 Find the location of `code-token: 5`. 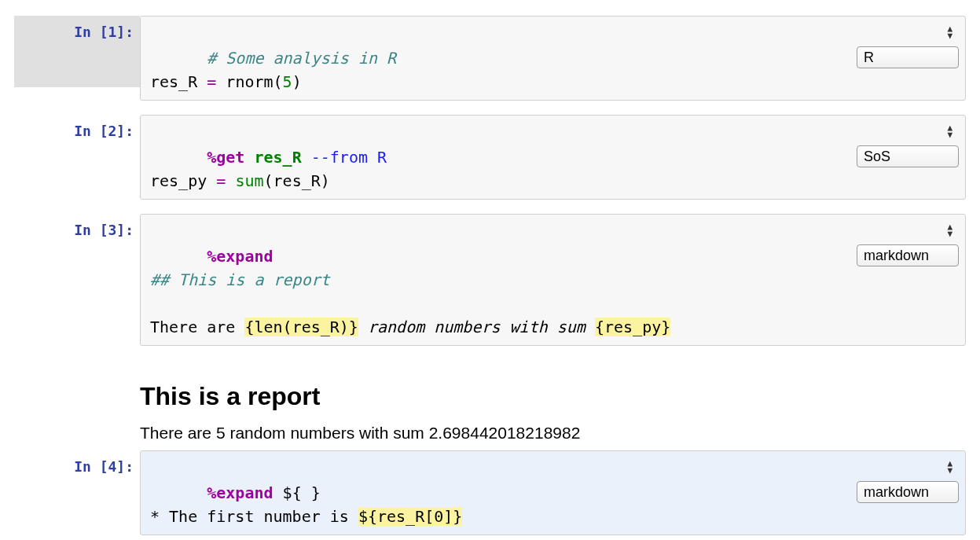

code-token: 5 is located at coordinates (288, 82).